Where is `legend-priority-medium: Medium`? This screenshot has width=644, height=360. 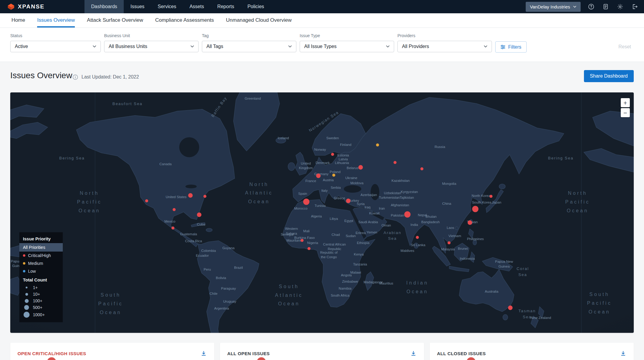 legend-priority-medium: Medium is located at coordinates (41, 263).